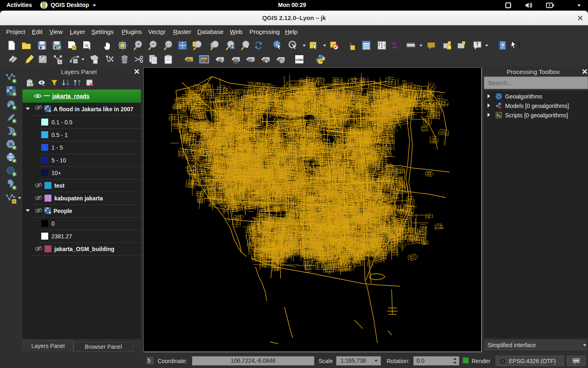 The width and height of the screenshot is (588, 368). I want to click on svg-text: 1:1, so click(169, 44).